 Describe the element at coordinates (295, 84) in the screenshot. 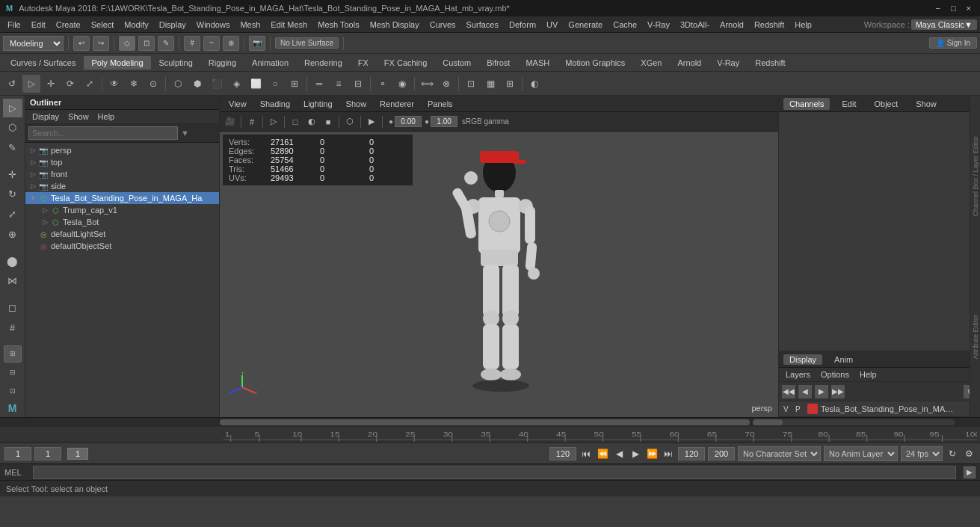

I see `merge-btn: ⊞` at that location.